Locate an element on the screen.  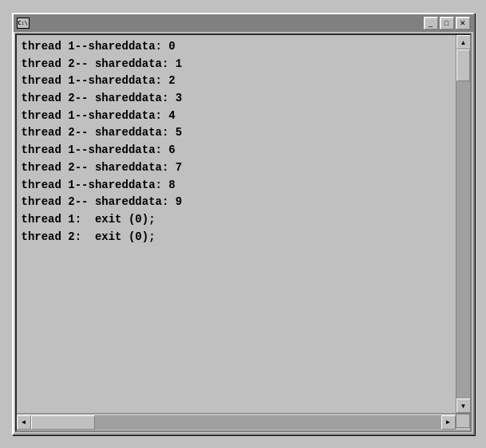
vertical-scrollbar: ▲ ▼ is located at coordinates (463, 224).